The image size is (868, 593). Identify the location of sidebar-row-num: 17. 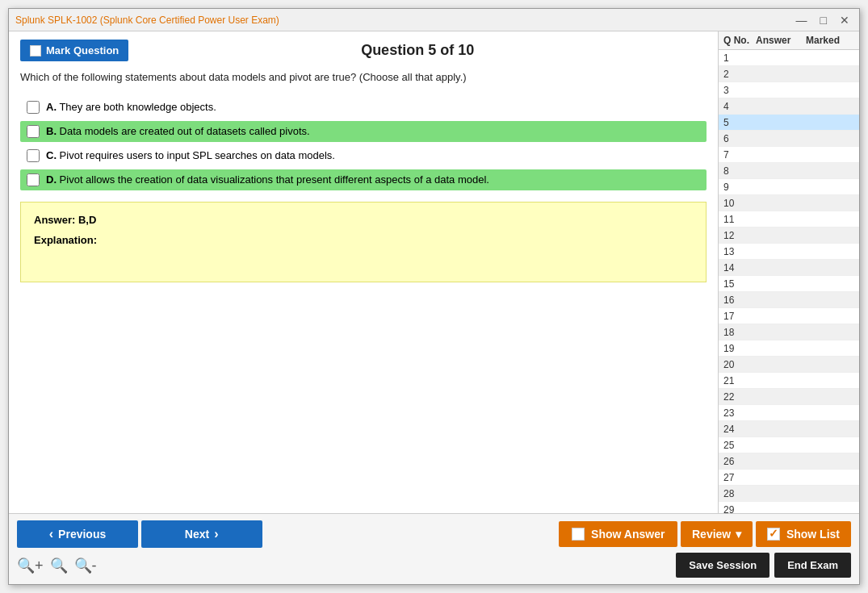
(740, 316).